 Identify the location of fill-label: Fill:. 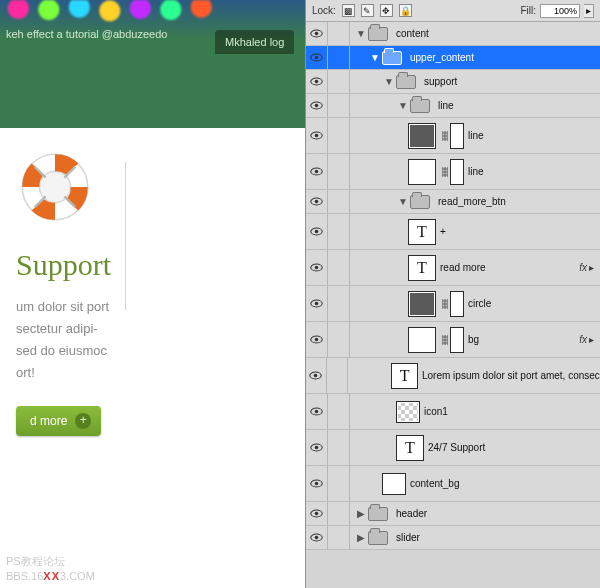
(528, 10).